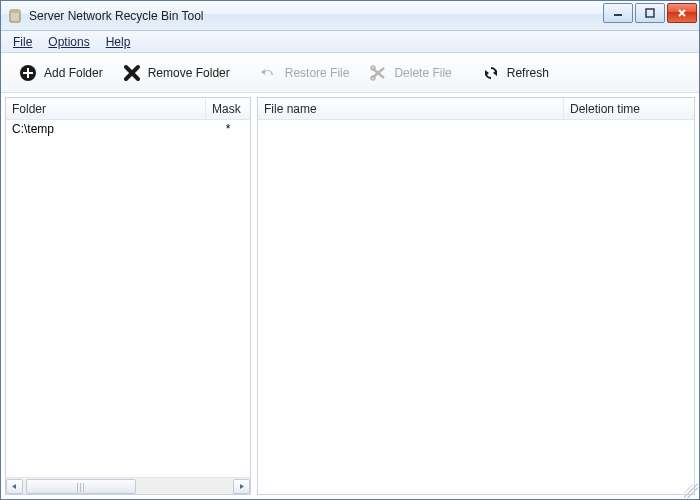 The image size is (700, 500). Describe the element at coordinates (81, 486) in the screenshot. I see `scroll-thumb` at that location.